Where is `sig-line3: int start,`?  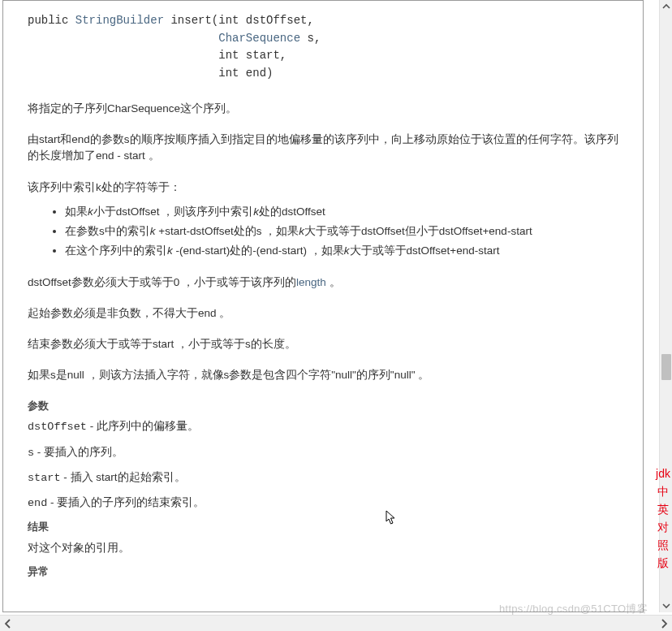 sig-line3: int start, is located at coordinates (252, 55).